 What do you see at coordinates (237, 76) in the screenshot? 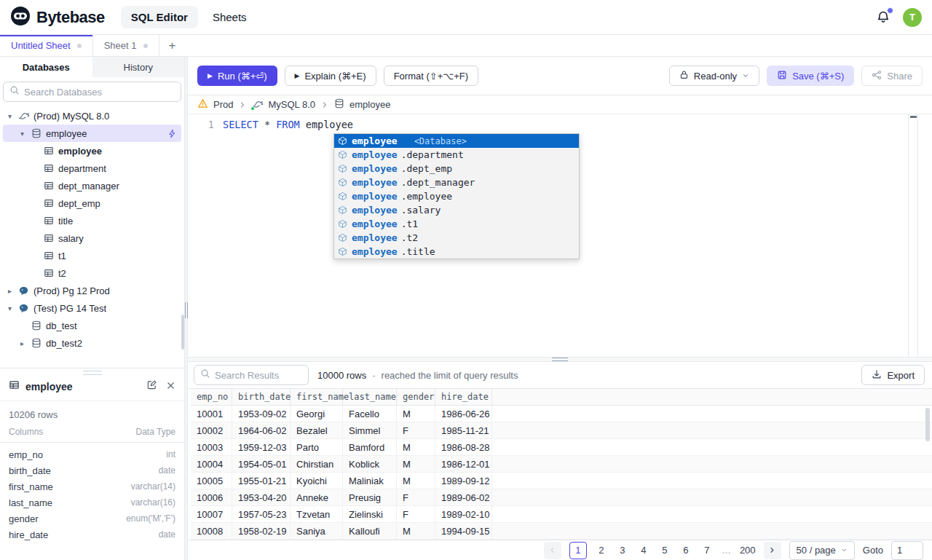
I see `run-button: ▶Run (⌘+⏎)` at bounding box center [237, 76].